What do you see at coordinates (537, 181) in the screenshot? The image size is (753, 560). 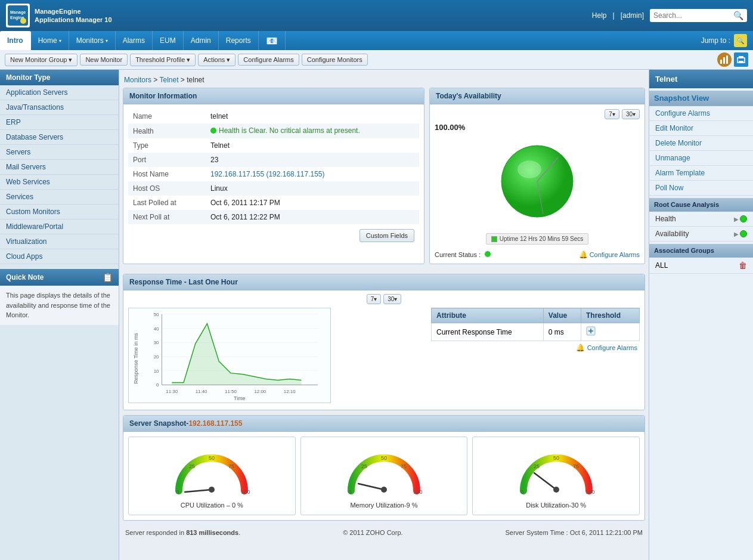 I see `availability-pie` at bounding box center [537, 181].